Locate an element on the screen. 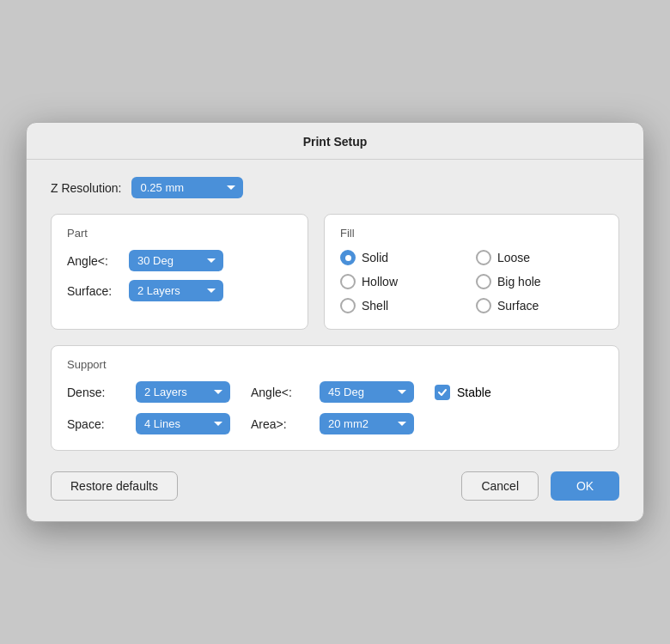  stable-checkbox is located at coordinates (442, 392).